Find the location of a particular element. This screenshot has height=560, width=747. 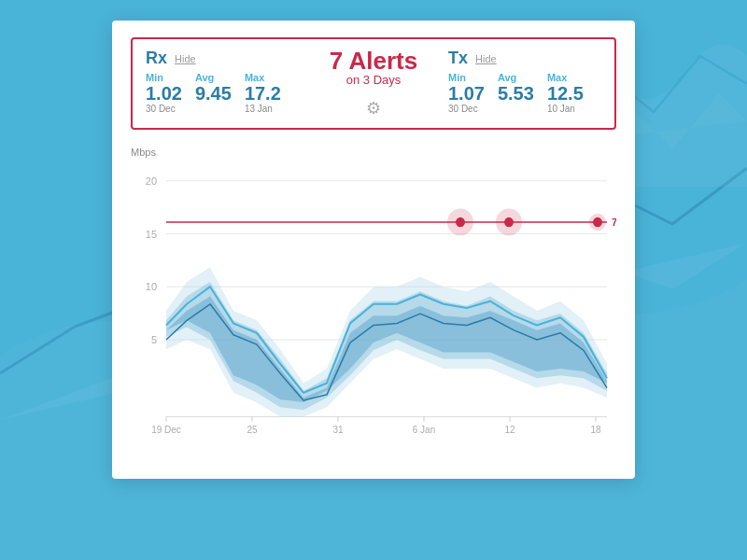

tx-max-value: 12.5 is located at coordinates (566, 93).